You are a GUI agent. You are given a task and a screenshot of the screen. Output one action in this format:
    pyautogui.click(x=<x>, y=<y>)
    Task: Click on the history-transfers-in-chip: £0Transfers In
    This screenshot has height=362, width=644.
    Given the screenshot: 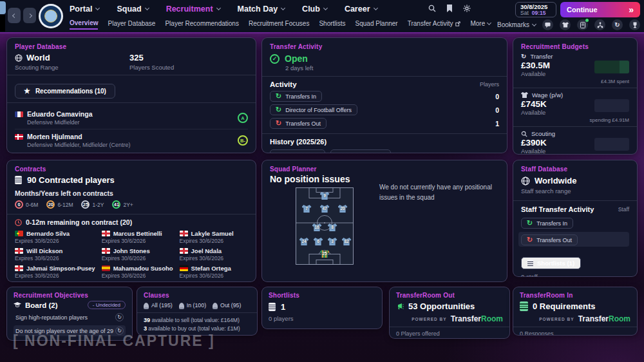 What is the action you would take?
    pyautogui.click(x=298, y=151)
    